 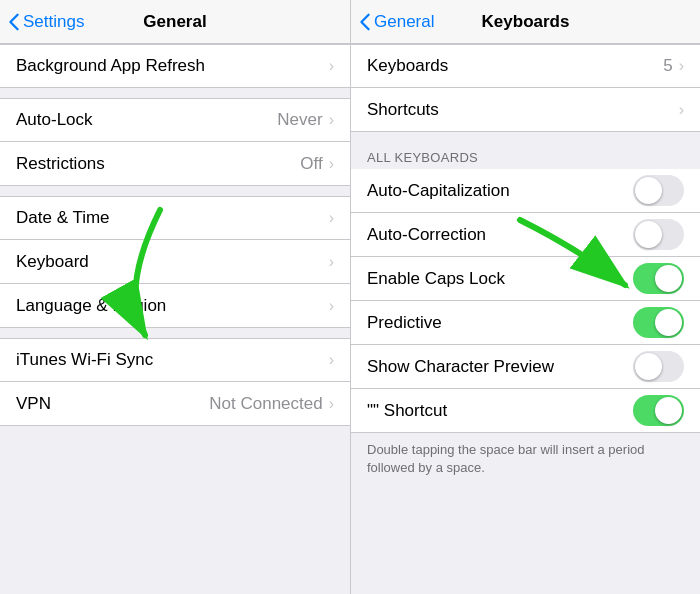 I want to click on list-item-predictive: Predictive, so click(x=526, y=323).